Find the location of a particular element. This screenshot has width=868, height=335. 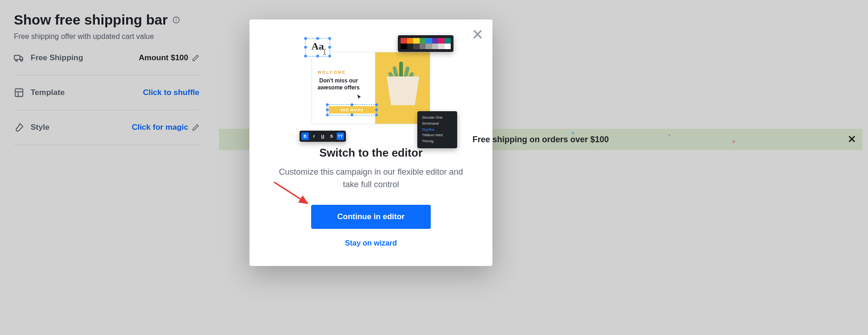

format-toolbar: B I U S TT is located at coordinates (323, 136).